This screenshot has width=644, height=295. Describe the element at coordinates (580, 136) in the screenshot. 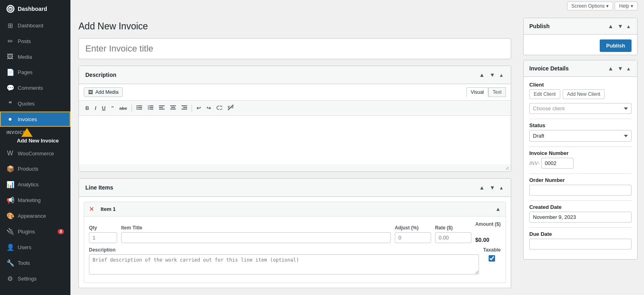

I see `status-select: Draft Pending Paid Overdue` at that location.